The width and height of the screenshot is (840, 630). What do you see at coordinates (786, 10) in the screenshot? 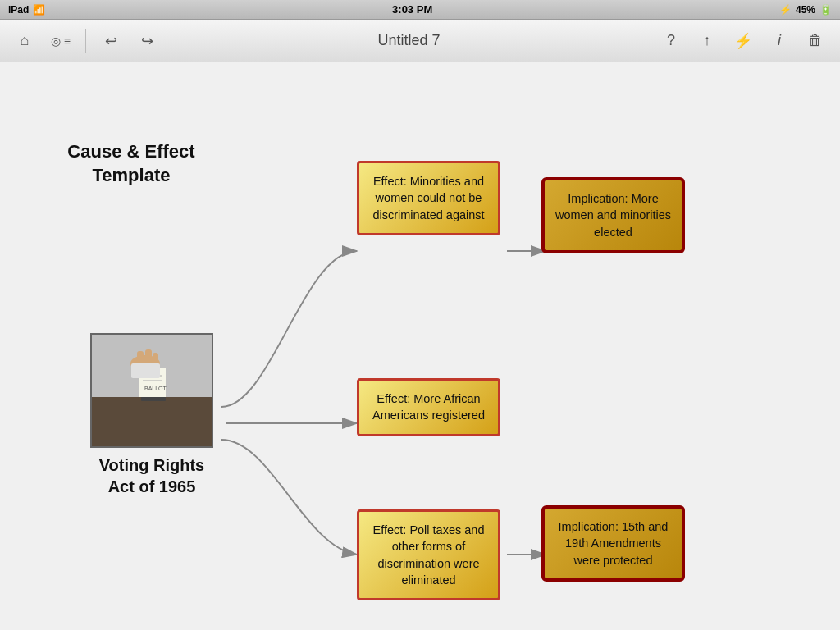
I see `bluetooth-icon: ⚡` at bounding box center [786, 10].